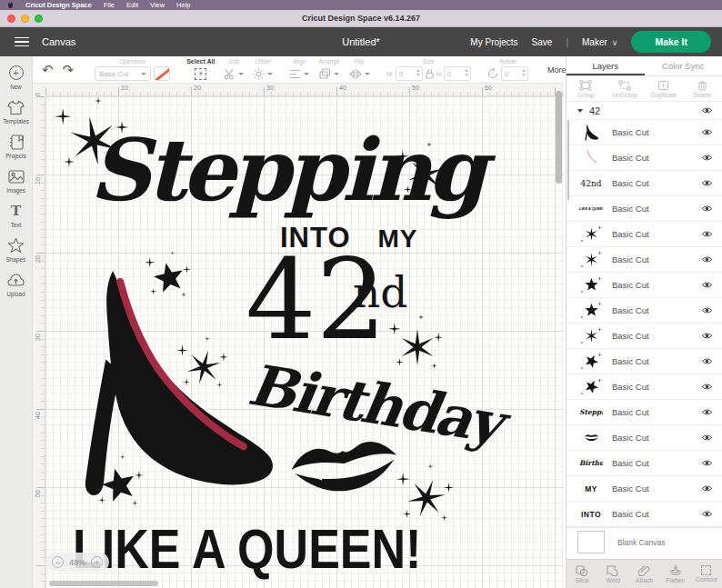  I want to click on arrange-button, so click(329, 74).